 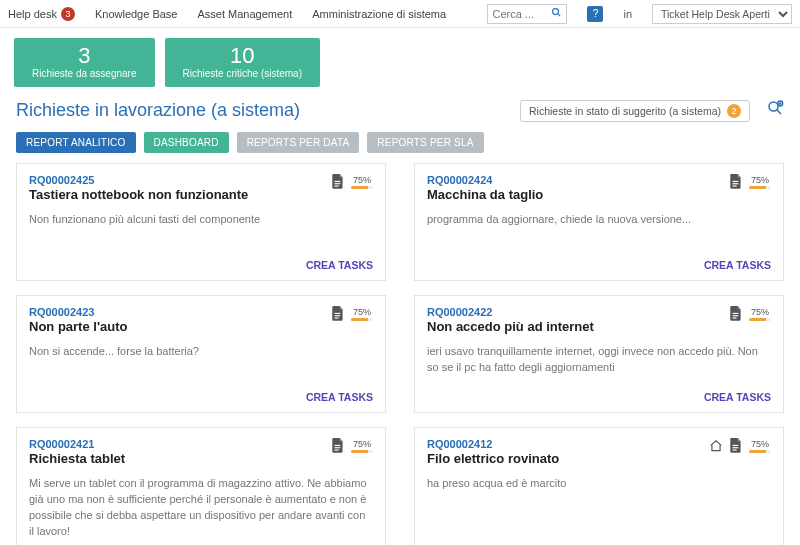 I want to click on section-header: Richieste in lavorazione (a sistema) Ric…, so click(x=400, y=110).